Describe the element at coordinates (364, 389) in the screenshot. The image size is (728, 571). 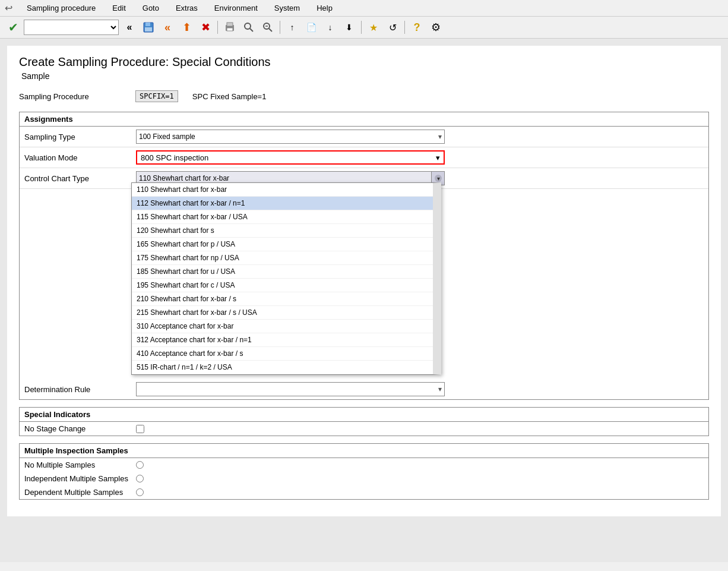
I see `determination-rule-row: Determination Rule ▾` at that location.